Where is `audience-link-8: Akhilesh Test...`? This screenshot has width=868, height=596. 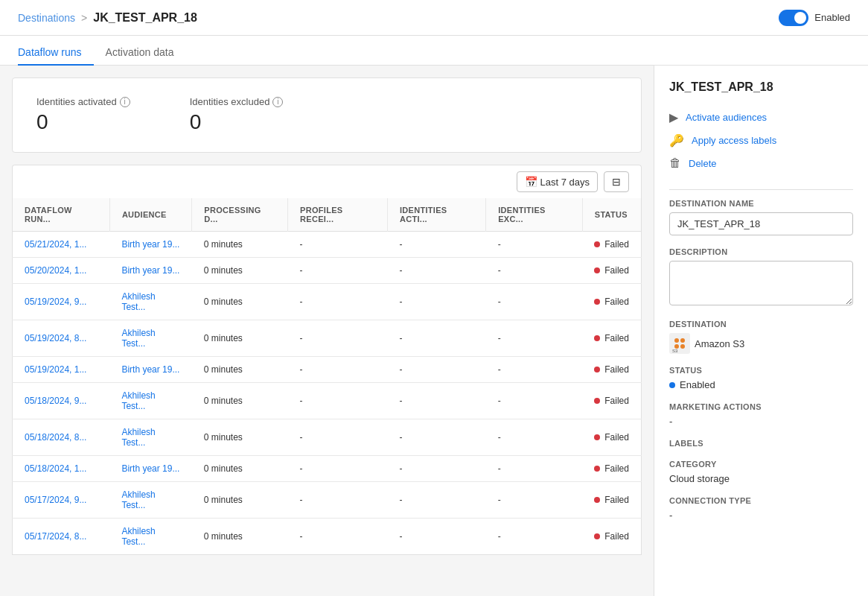 audience-link-8: Akhilesh Test... is located at coordinates (138, 500).